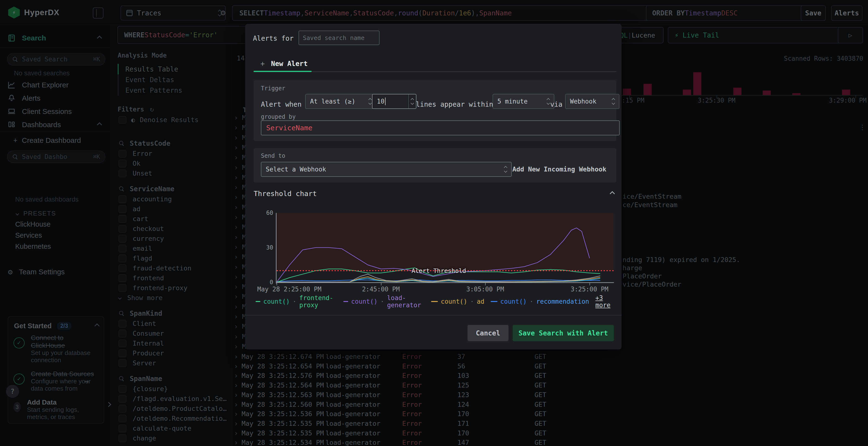  I want to click on legend-name: recommendation, so click(563, 302).